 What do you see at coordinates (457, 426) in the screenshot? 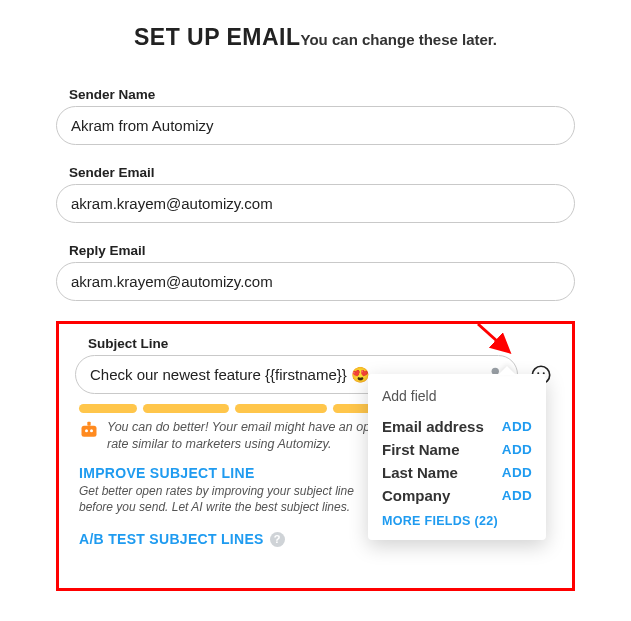
I see `field-row-email: Email address ADD` at bounding box center [457, 426].